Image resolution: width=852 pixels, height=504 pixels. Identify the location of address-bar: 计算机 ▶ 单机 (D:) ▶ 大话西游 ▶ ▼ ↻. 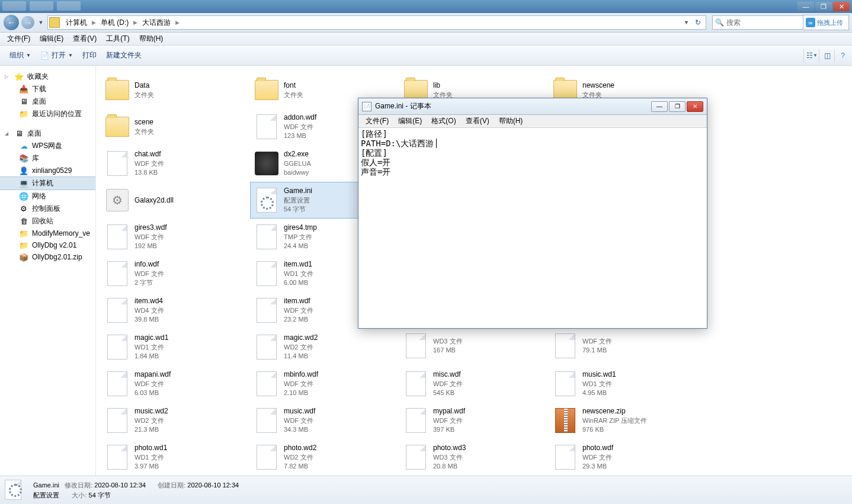
(377, 23).